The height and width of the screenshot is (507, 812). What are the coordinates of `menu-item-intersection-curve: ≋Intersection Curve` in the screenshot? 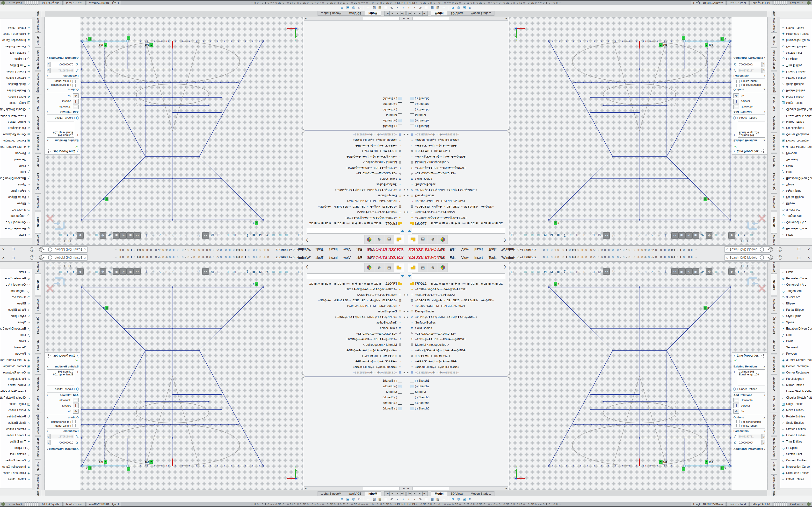 It's located at (16, 40).